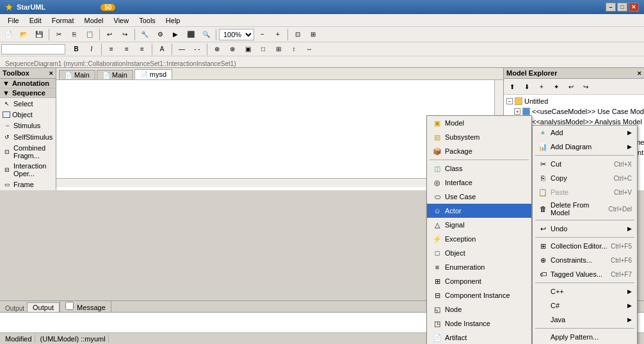  I want to click on zoom-out: −, so click(262, 35).